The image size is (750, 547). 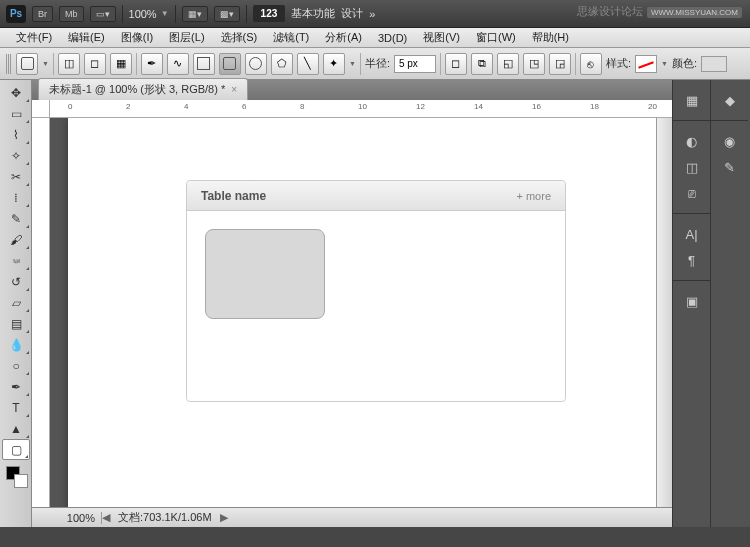 What do you see at coordinates (95, 64) in the screenshot?
I see `paths-icon: ◻` at bounding box center [95, 64].